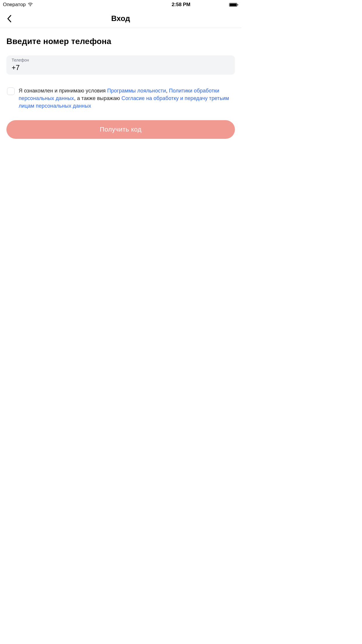  Describe the element at coordinates (233, 5) in the screenshot. I see `status-right` at that location.